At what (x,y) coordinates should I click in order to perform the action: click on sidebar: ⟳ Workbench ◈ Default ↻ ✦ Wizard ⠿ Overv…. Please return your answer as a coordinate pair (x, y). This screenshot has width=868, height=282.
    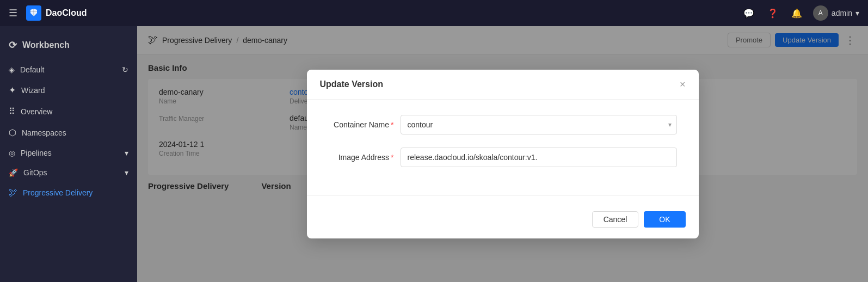
    Looking at the image, I should click on (69, 154).